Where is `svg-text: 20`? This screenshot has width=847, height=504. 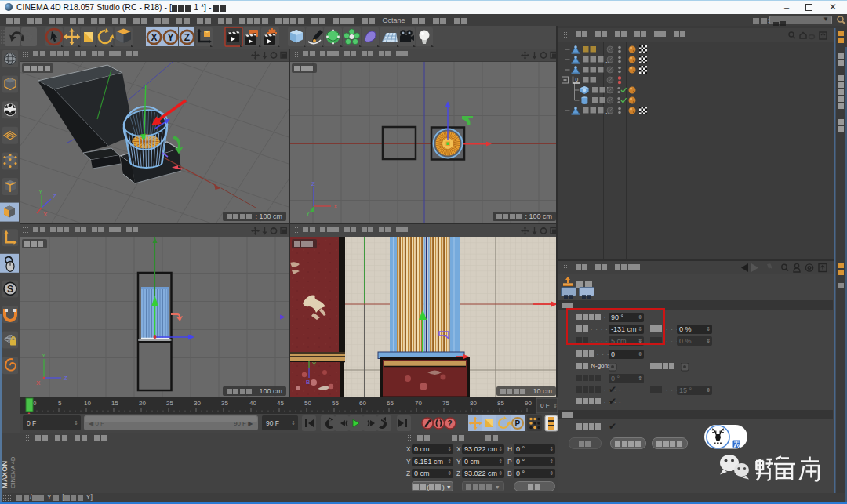
svg-text: 20 is located at coordinates (143, 403).